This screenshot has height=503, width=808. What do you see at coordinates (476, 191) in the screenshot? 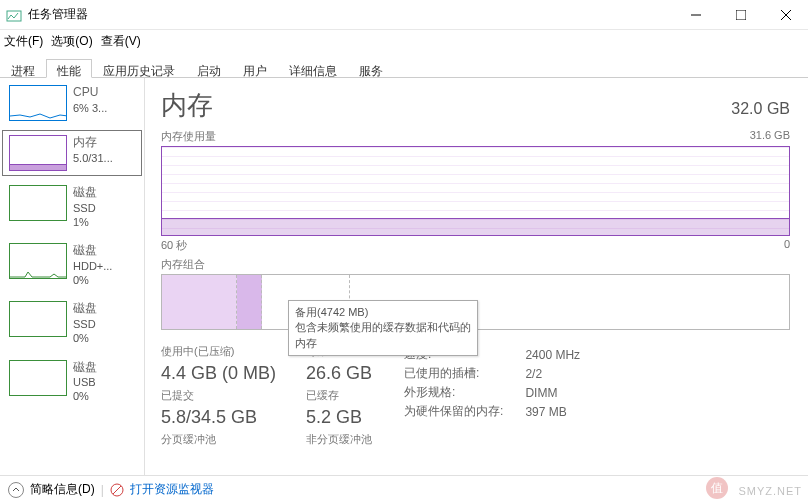
I see `memory-usage-chart` at bounding box center [476, 191].